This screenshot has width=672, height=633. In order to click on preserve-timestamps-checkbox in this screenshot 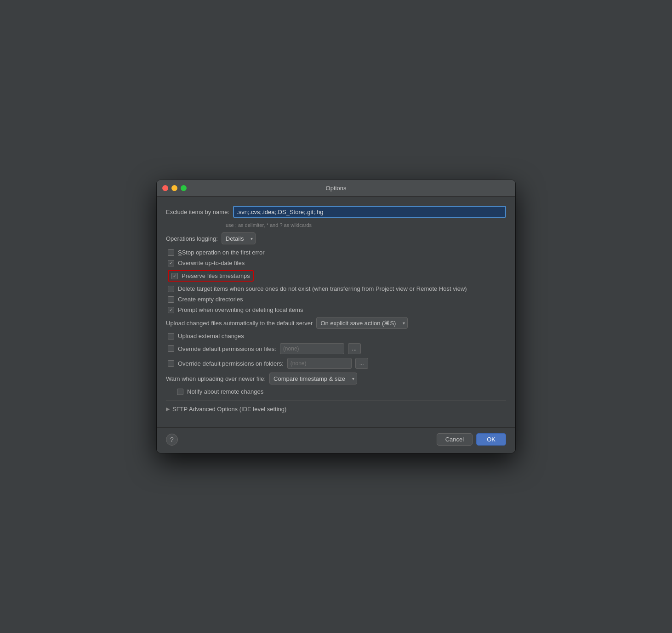, I will do `click(175, 276)`.